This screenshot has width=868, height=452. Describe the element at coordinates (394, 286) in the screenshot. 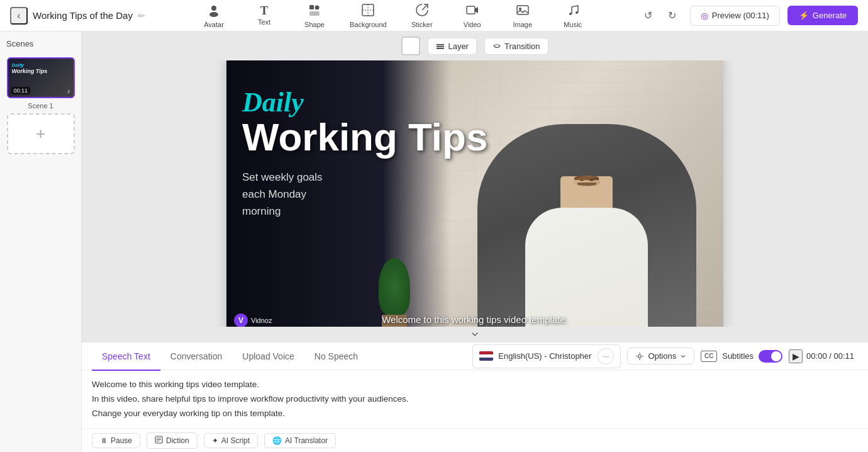

I see `plant-leaves` at that location.